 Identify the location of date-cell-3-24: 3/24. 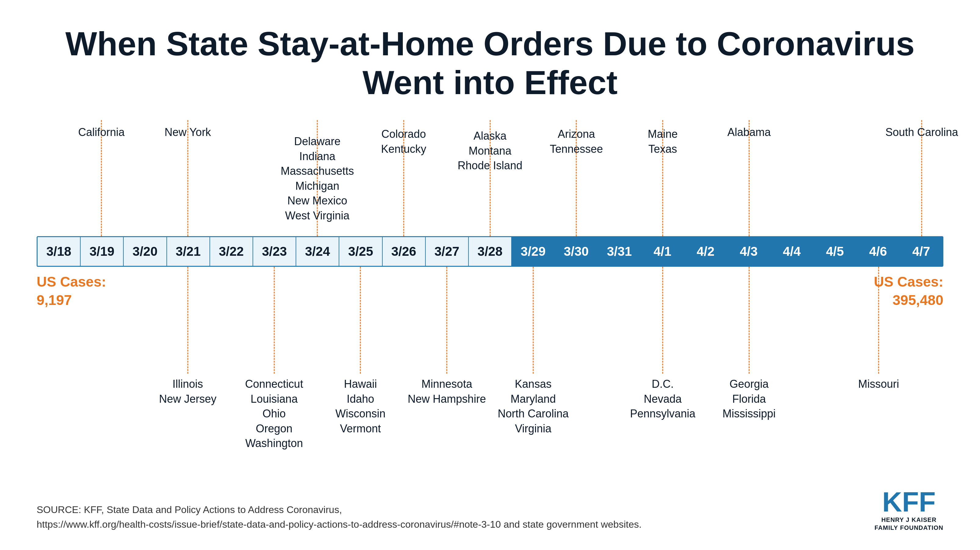
(318, 251).